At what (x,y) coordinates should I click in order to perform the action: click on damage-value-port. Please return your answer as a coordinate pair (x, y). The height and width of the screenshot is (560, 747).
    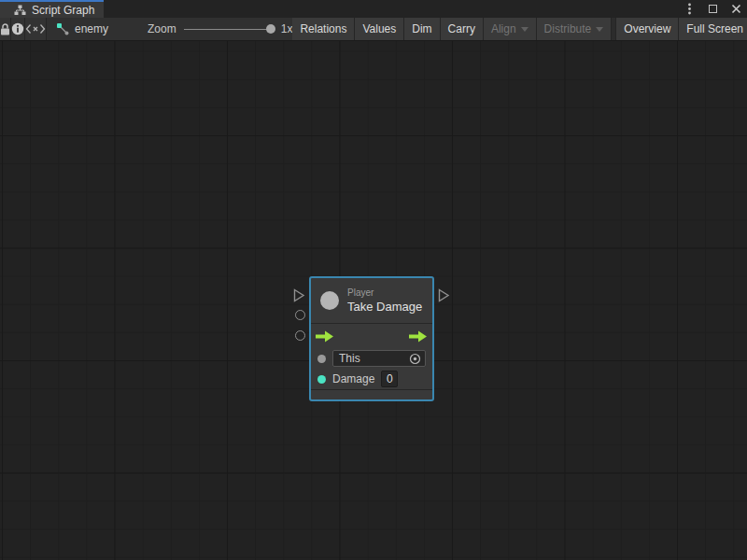
    Looking at the image, I should click on (301, 336).